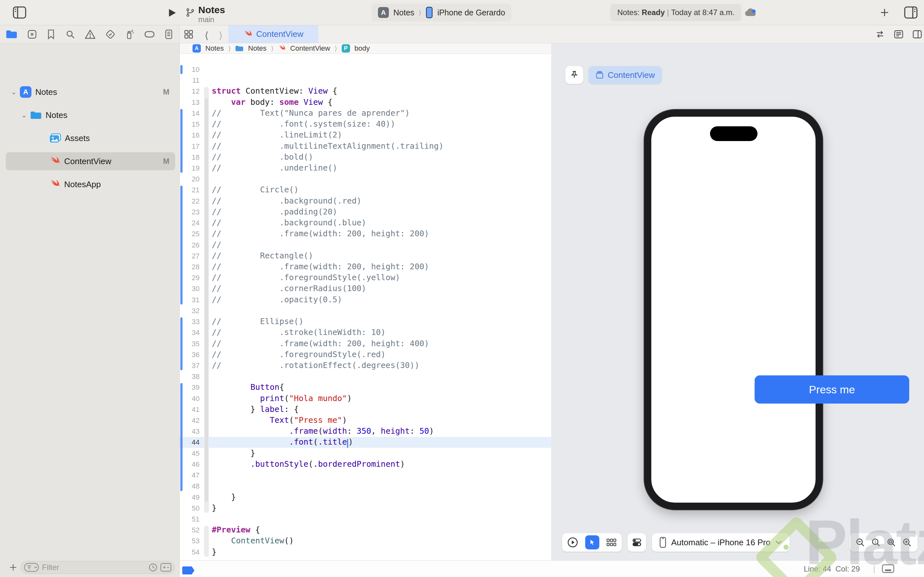 The image size is (924, 577). Describe the element at coordinates (190, 322) in the screenshot. I see `line-number: 33` at that location.